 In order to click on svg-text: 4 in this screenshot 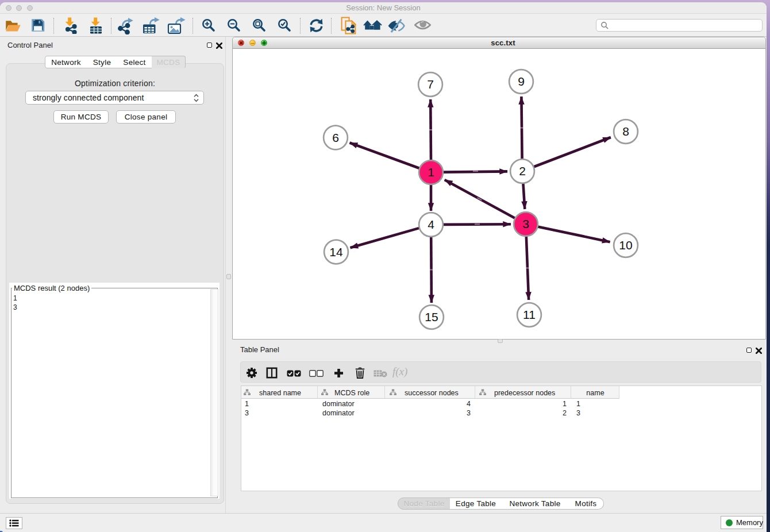, I will do `click(431, 224)`.